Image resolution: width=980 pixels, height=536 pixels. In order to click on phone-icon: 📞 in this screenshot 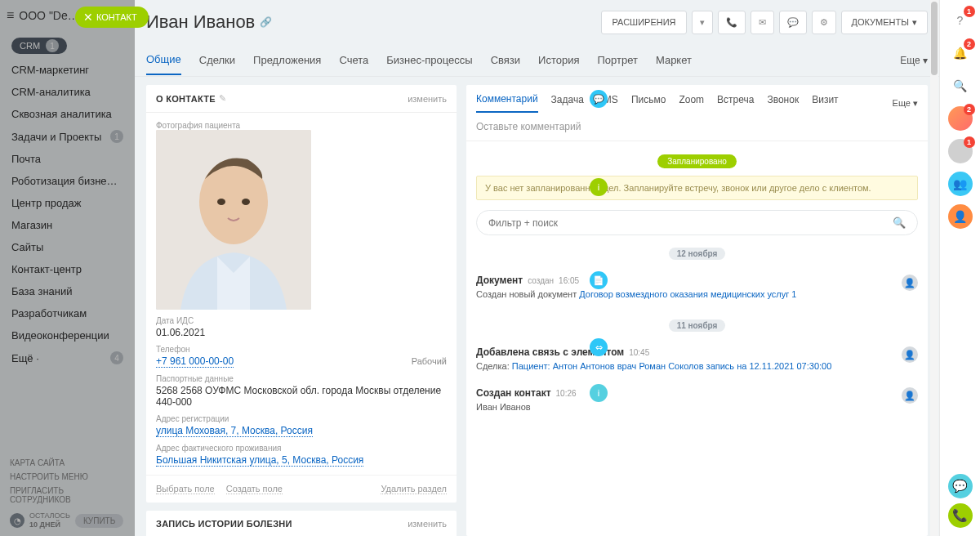, I will do `click(732, 23)`.